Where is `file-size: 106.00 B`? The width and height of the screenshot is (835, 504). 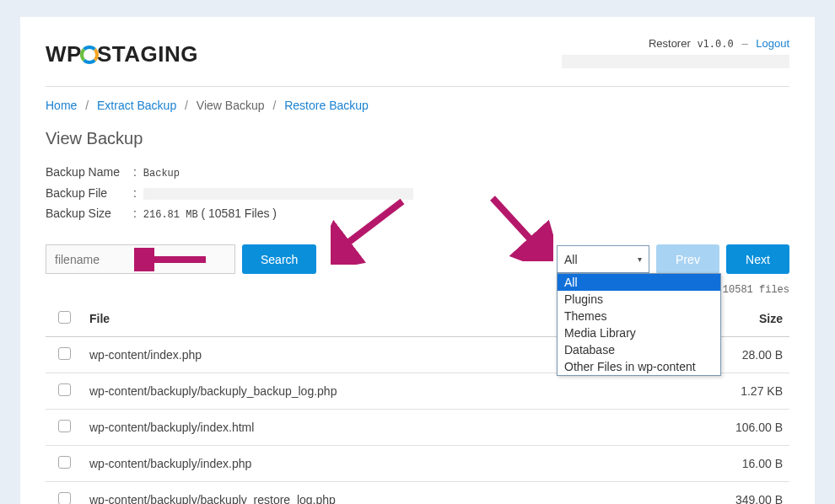 file-size: 106.00 B is located at coordinates (743, 428).